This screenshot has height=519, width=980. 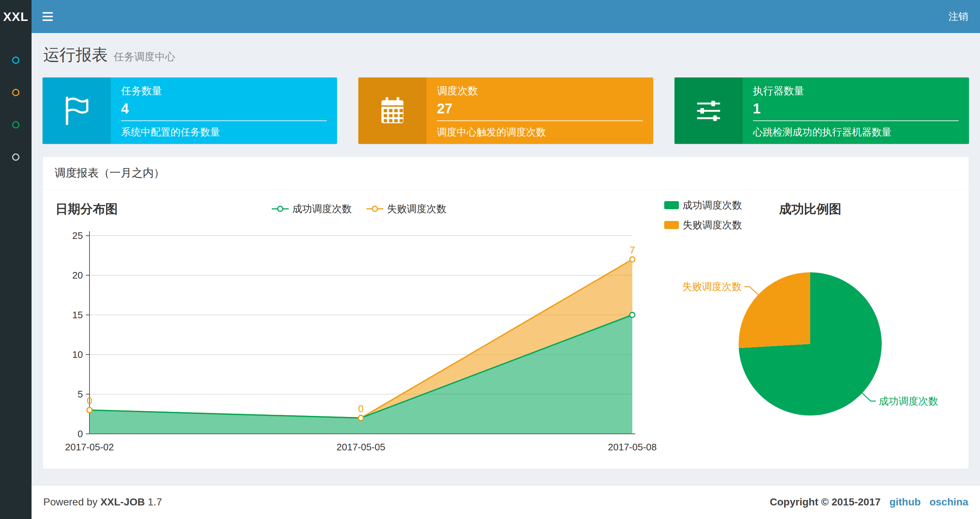 What do you see at coordinates (224, 91) in the screenshot?
I see `info-box-title: 任务数量` at bounding box center [224, 91].